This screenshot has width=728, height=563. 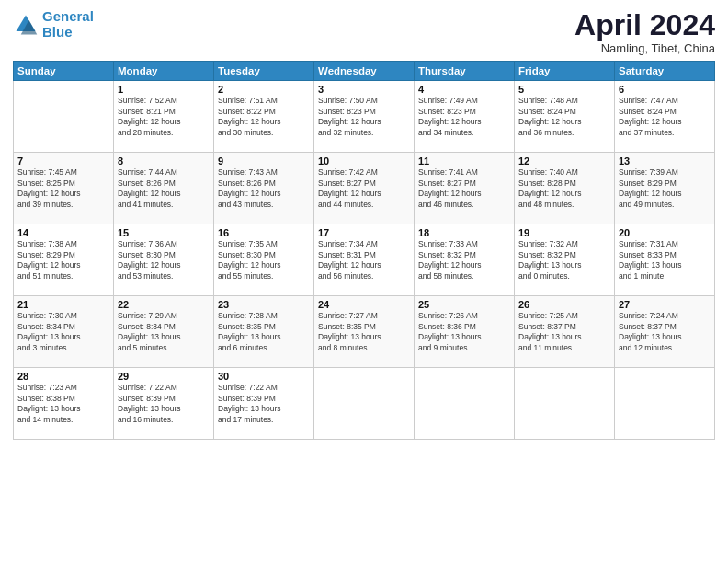 What do you see at coordinates (665, 233) in the screenshot?
I see `day-number: 20` at bounding box center [665, 233].